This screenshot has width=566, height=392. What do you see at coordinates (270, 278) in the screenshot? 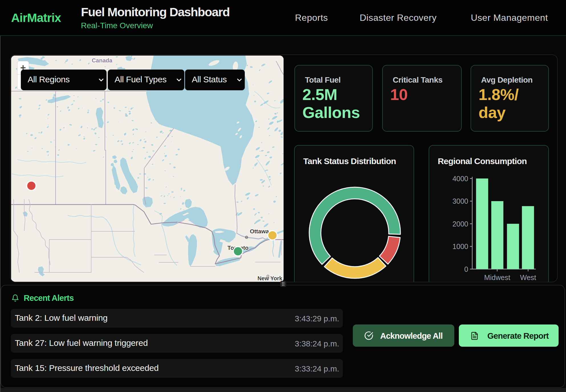
I see `svg-text: New York` at bounding box center [270, 278].